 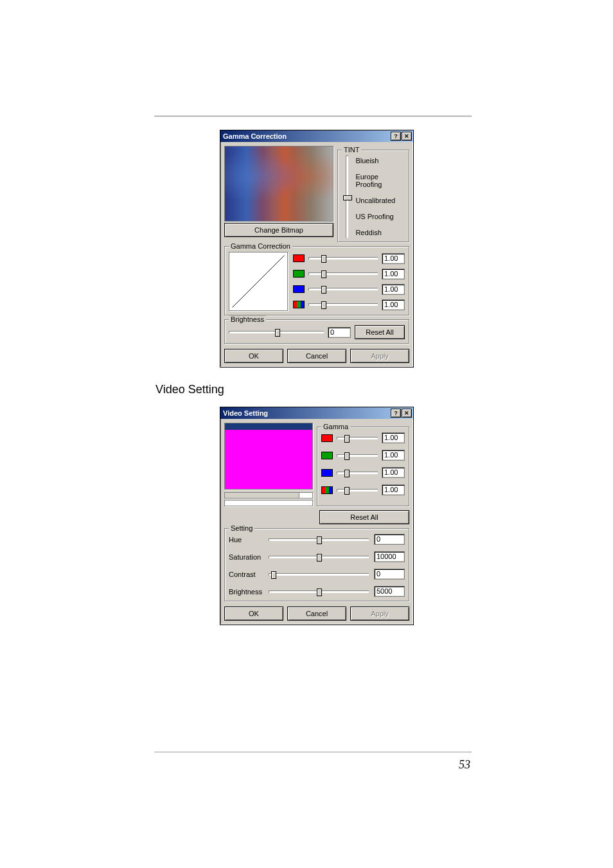 What do you see at coordinates (351, 150) in the screenshot?
I see `tint-label: TINT` at bounding box center [351, 150].